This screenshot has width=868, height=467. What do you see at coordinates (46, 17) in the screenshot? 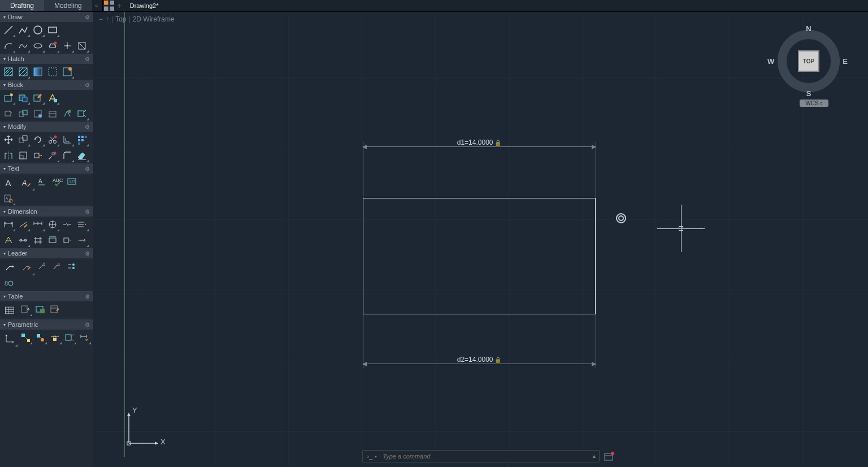
I see `panel-header-draw: ▾Draw⚙` at bounding box center [46, 17].